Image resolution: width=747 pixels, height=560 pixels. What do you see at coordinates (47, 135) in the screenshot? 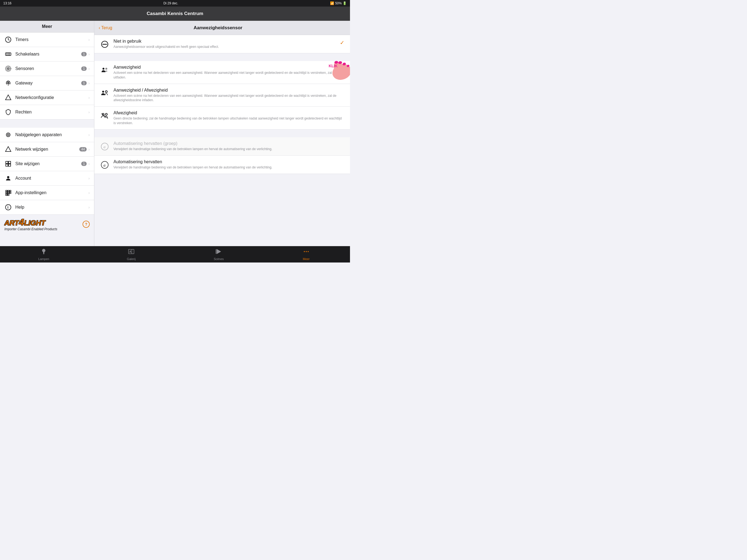
I see `sidebar-item-nabijgelegen: Nabijgelegen apparaten ›` at bounding box center [47, 135].